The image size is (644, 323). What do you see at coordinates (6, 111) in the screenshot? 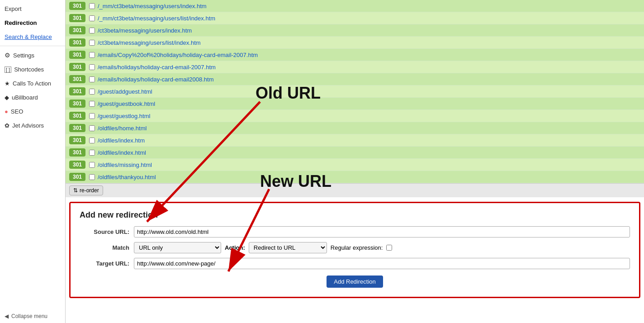
I see `seo-icon: ●` at bounding box center [6, 111].